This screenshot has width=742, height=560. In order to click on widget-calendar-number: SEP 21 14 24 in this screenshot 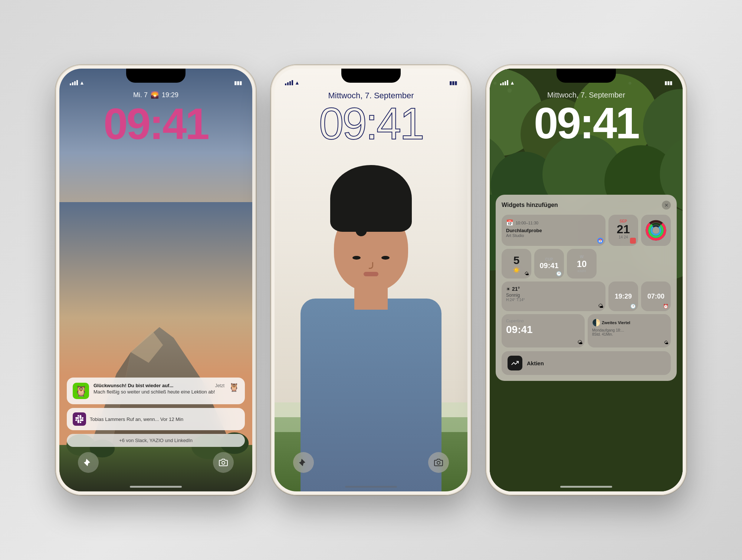, I will do `click(623, 230)`.